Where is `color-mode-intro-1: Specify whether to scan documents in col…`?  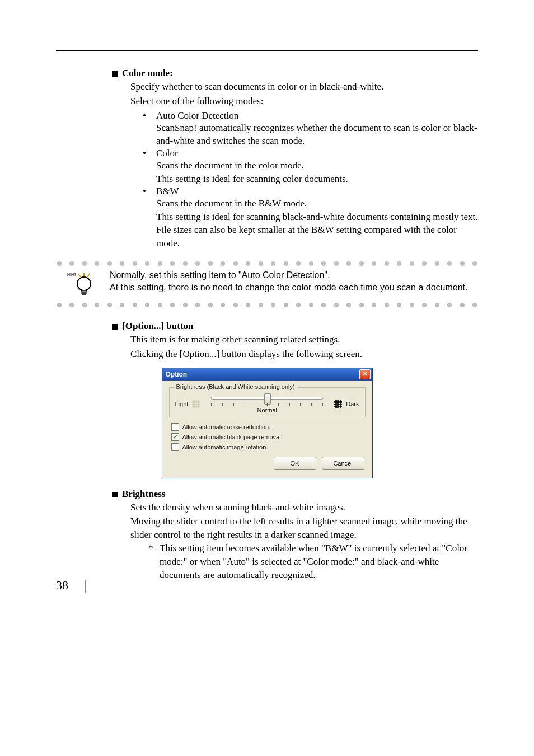
color-mode-intro-1: Specify whether to scan documents in col… is located at coordinates (305, 87).